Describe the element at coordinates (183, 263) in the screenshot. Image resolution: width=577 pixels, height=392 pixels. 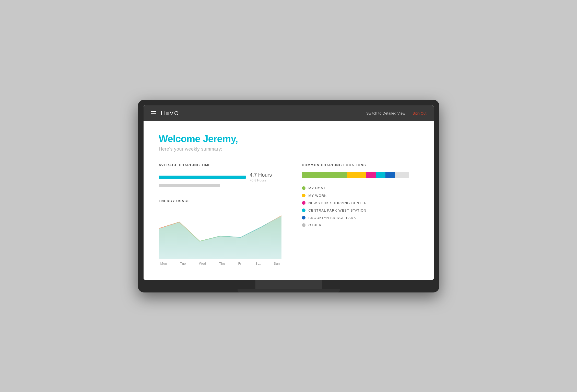
I see `day-tue: Tue` at that location.